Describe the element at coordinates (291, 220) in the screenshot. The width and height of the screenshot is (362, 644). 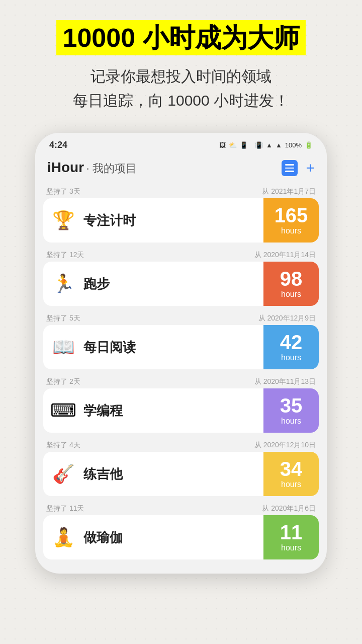
I see `project-hours-badge: 165hours` at that location.